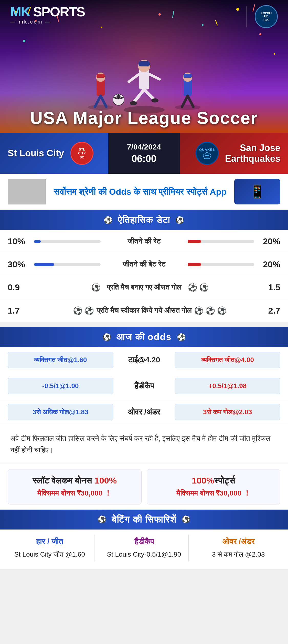 This screenshot has height=644, width=288. What do you see at coordinates (60, 412) in the screenshot?
I see `odds-over: 3से अधिक गोल@1.83` at bounding box center [60, 412].